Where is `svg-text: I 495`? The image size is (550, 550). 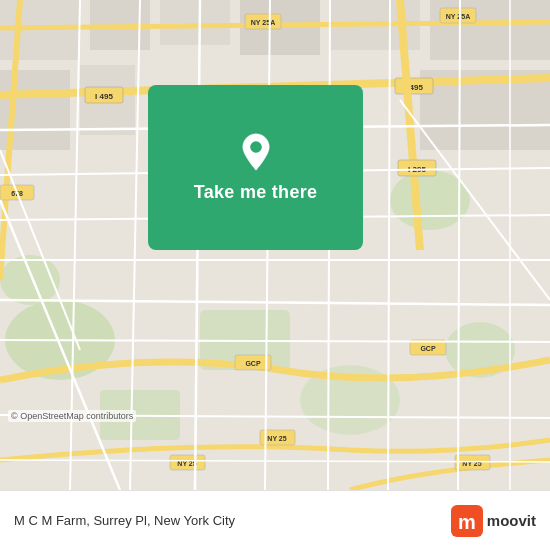
svg-text: I 495 is located at coordinates (104, 96).